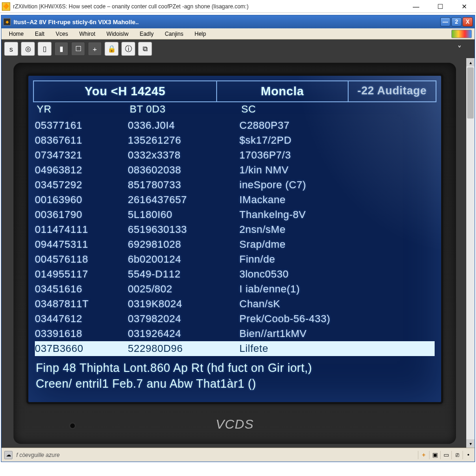 This screenshot has height=476, width=476. Describe the element at coordinates (235, 376) in the screenshot. I see `screen-footer: Finp 48 Thiphta Lont.860 Ap Rt (hd fuct …` at that location.